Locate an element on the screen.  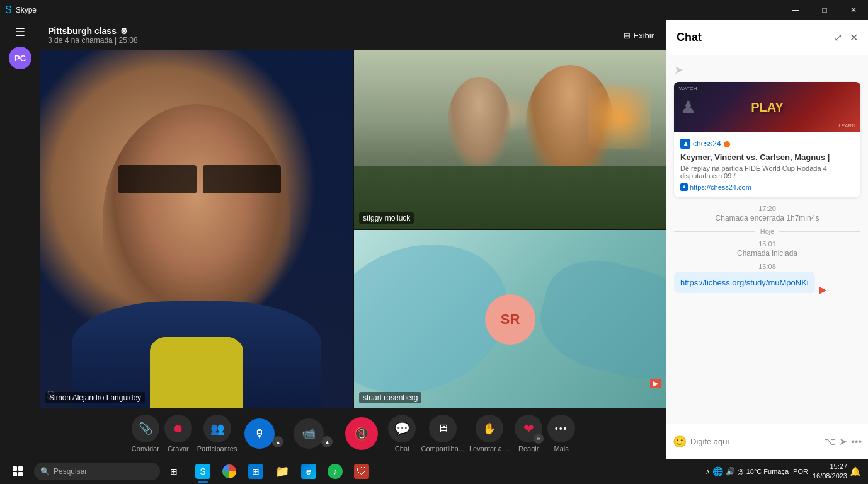
edge-taskbar-icon: e is located at coordinates (309, 471).